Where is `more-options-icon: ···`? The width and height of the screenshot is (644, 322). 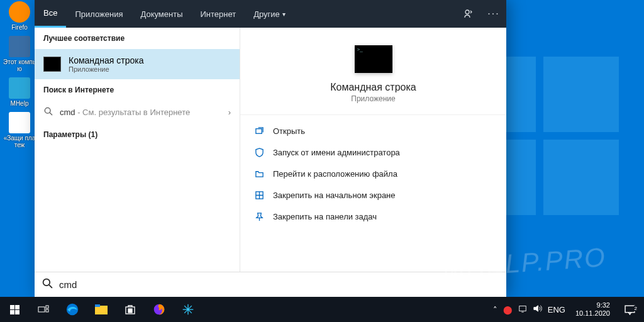 more-options-icon: ··· is located at coordinates (494, 14).